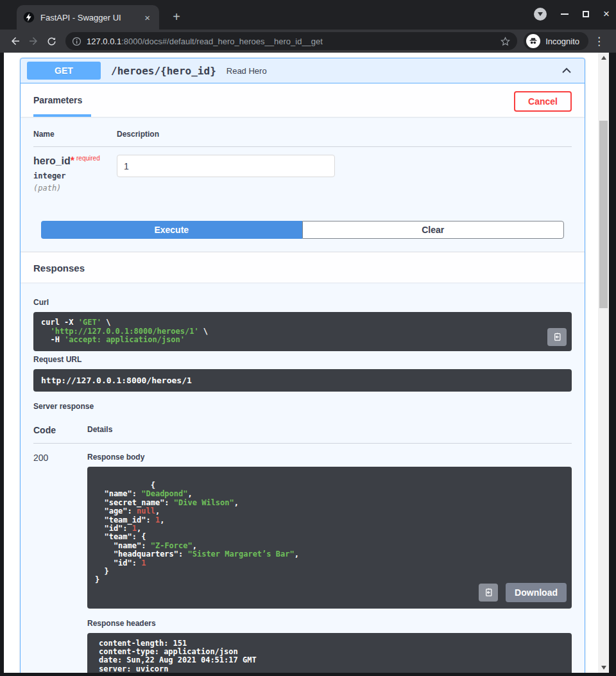 The image size is (616, 676). What do you see at coordinates (64, 71) in the screenshot?
I see `http-method-badge: GET` at bounding box center [64, 71].